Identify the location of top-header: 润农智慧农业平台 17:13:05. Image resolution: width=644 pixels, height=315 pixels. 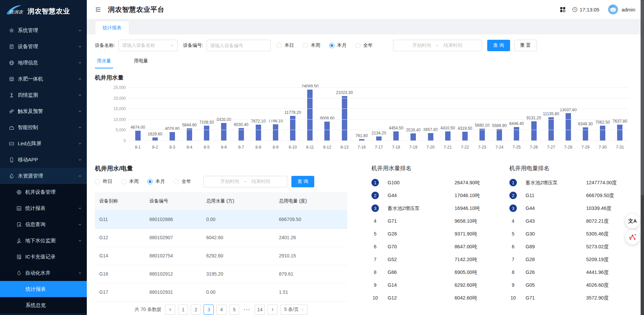
(365, 9).